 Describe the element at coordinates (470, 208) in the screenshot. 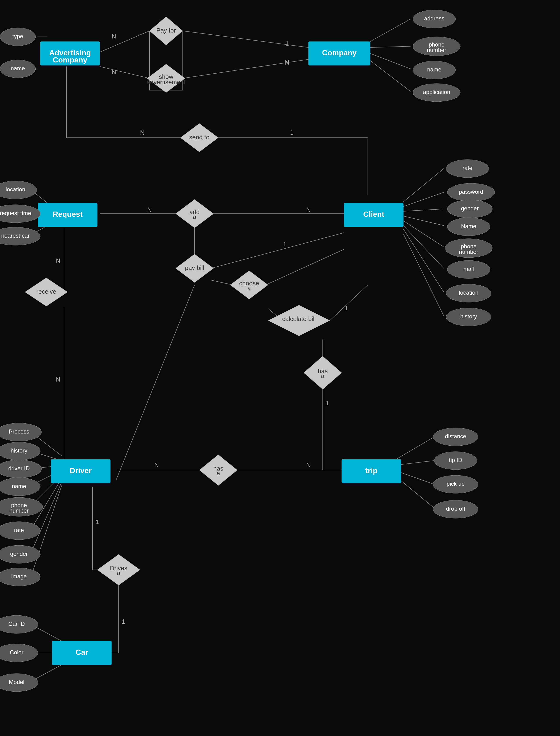

I see `attr-label-cl-gender: gender` at that location.